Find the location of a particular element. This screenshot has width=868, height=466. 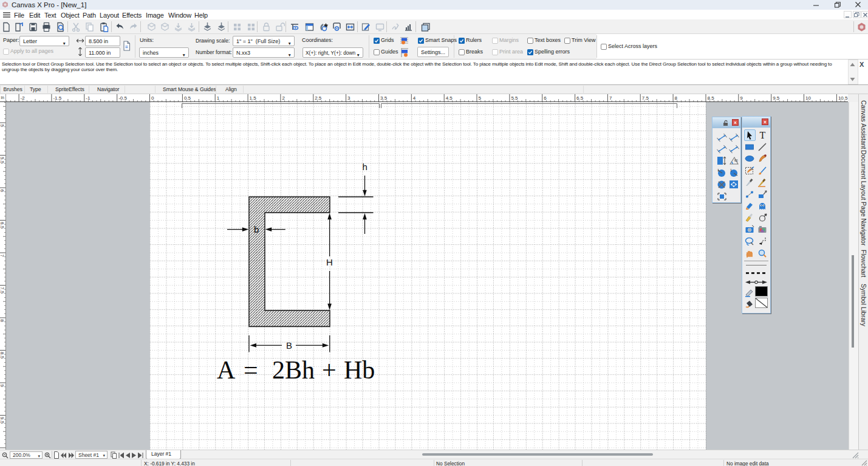

svg-text: 4.5 is located at coordinates (449, 98).